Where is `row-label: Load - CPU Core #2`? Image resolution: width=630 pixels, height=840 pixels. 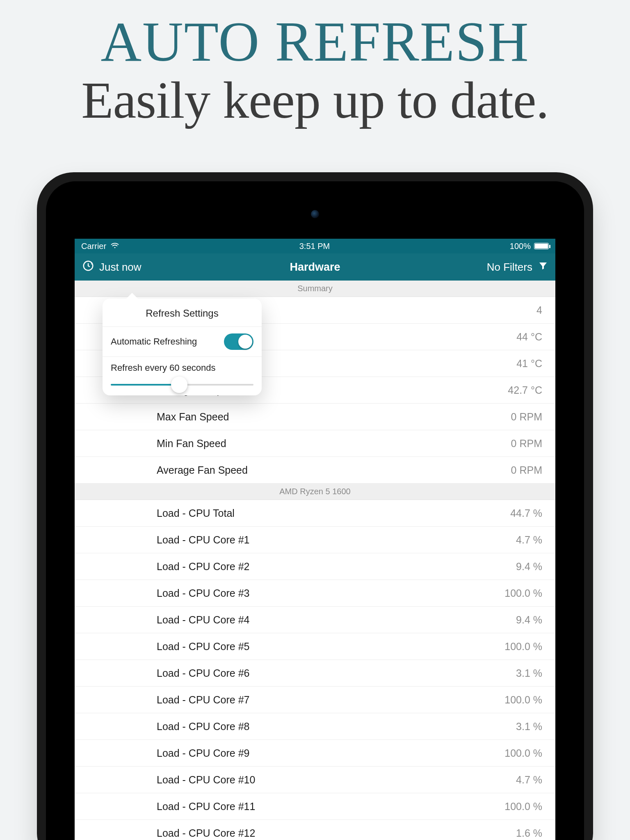 row-label: Load - CPU Core #2 is located at coordinates (203, 567).